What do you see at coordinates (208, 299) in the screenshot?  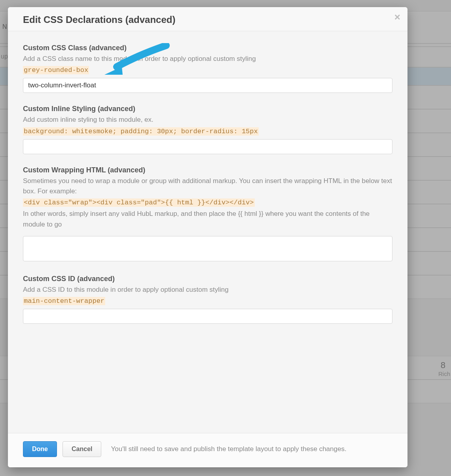 I see `section-custom-css-id: Custom CSS ID (advanced) Add a CSS ID to…` at bounding box center [208, 299].